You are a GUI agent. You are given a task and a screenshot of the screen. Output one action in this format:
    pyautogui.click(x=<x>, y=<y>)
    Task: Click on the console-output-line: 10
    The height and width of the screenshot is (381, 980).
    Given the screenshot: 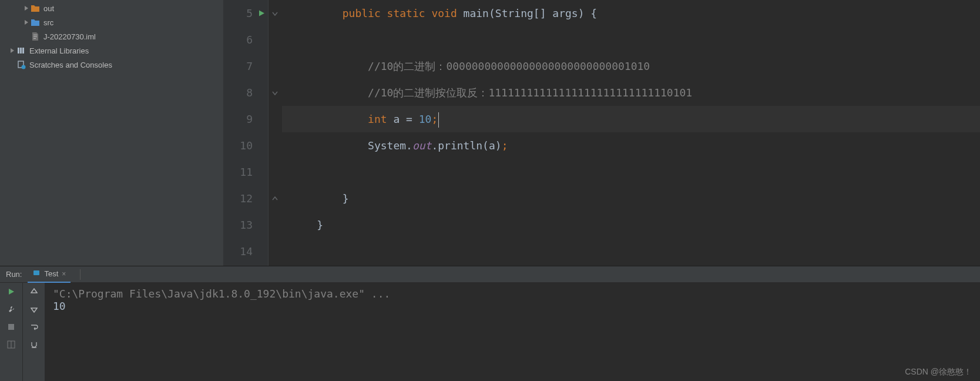 What is the action you would take?
    pyautogui.click(x=512, y=306)
    